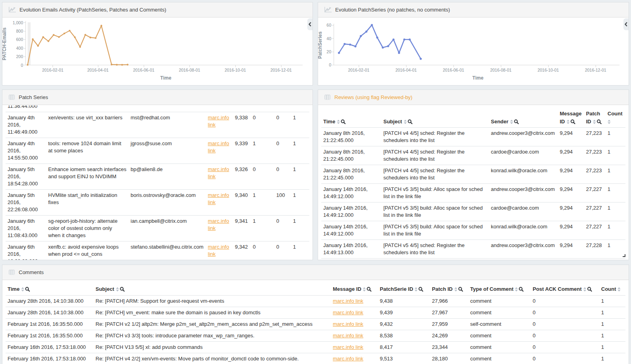 The width and height of the screenshot is (631, 364). Describe the element at coordinates (20, 56) in the screenshot. I see `svg-text: 200` at that location.